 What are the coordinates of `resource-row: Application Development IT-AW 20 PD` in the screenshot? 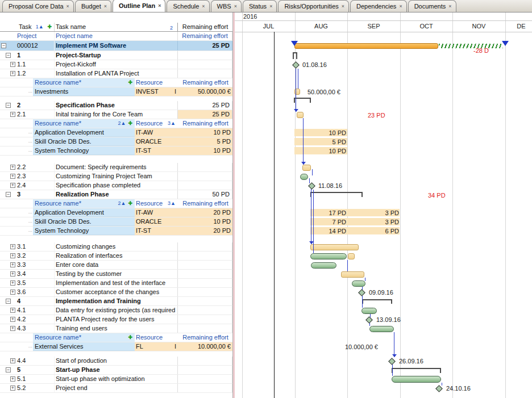 It's located at (116, 213).